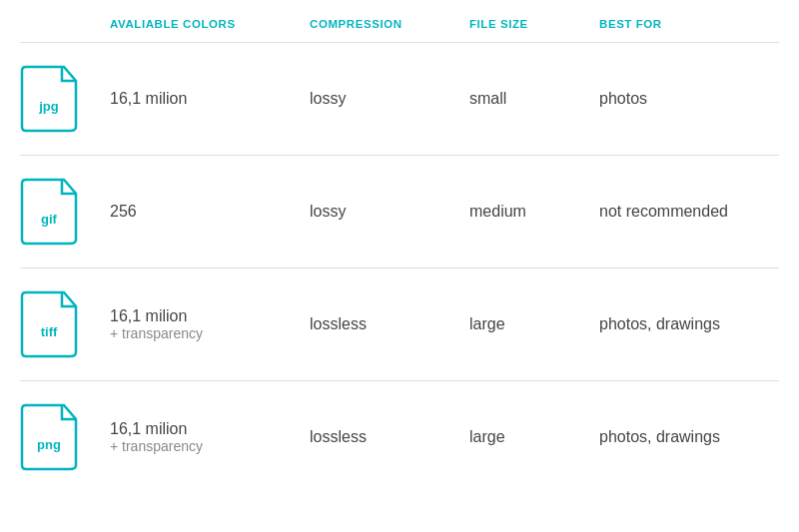  What do you see at coordinates (534, 212) in the screenshot?
I see `gif-filesize: medium` at bounding box center [534, 212].